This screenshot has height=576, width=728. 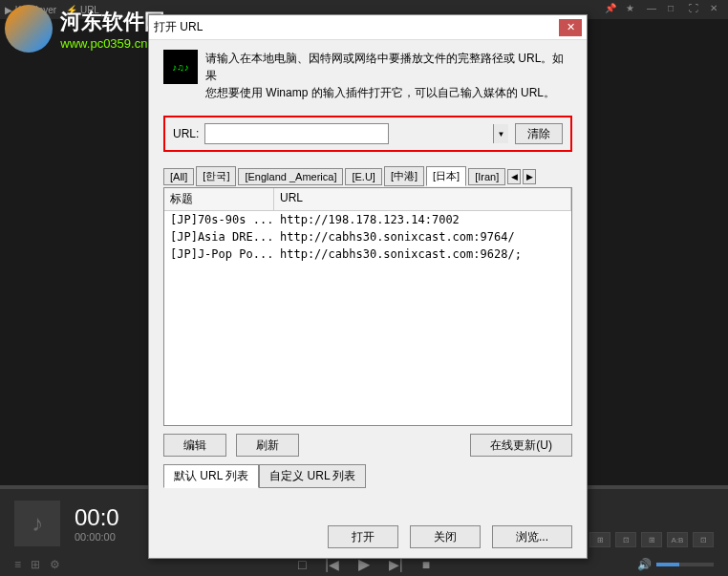 What do you see at coordinates (97, 518) in the screenshot?
I see `time-elapsed: 00:0` at bounding box center [97, 518].